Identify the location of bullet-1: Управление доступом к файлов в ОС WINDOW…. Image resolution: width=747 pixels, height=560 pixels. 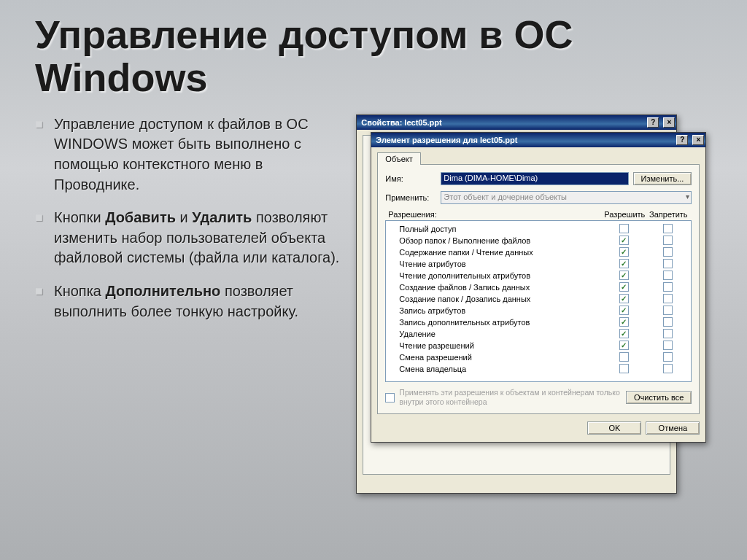
(191, 155).